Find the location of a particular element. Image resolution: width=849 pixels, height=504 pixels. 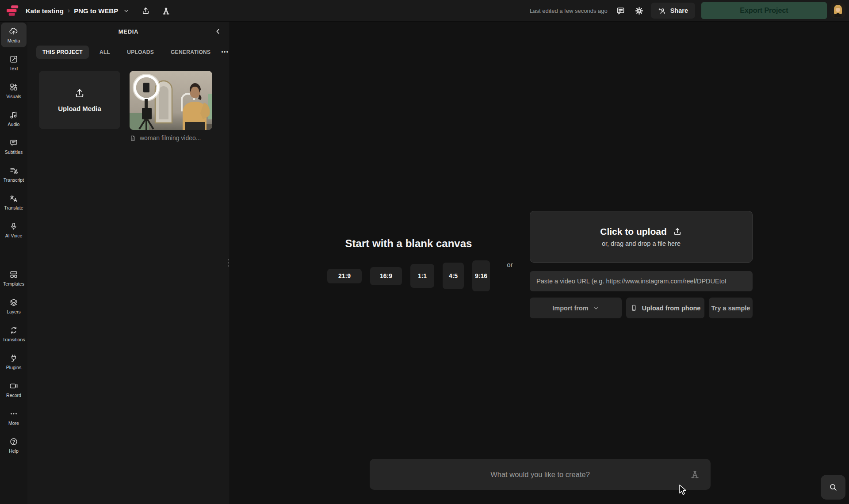

sidebar-label: Audio is located at coordinates (14, 124).